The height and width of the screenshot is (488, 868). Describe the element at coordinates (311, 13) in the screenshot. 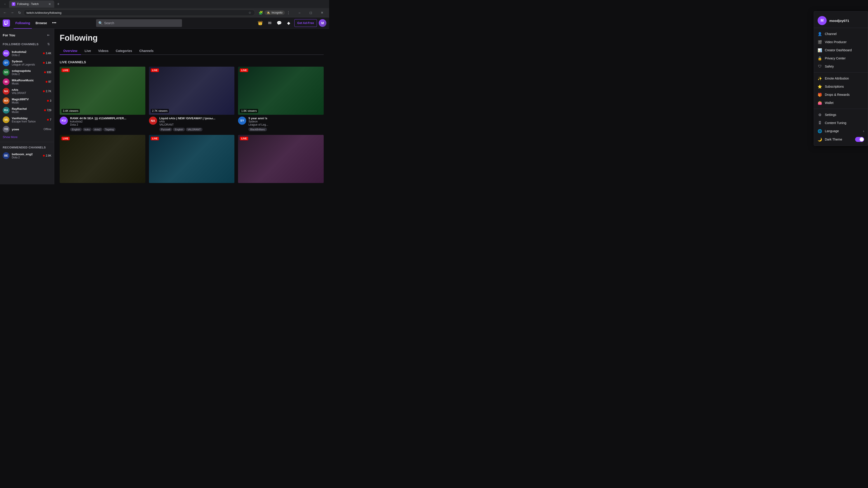

I see `restore-button: ◻` at that location.